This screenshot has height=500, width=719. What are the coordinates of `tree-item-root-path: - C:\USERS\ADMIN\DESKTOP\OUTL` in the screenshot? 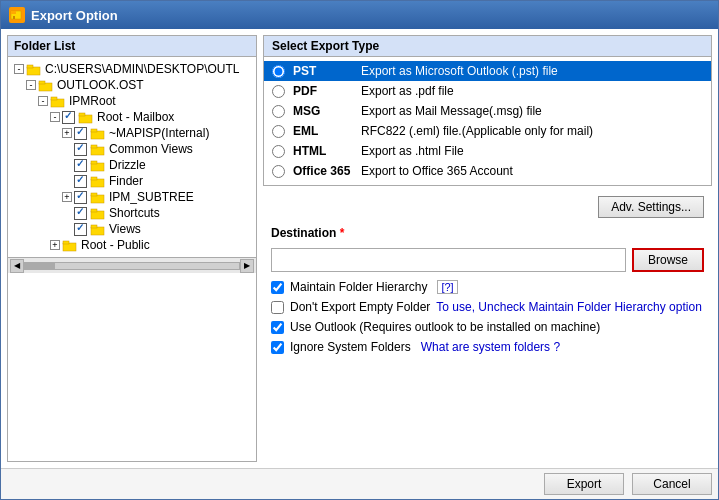 It's located at (132, 69).